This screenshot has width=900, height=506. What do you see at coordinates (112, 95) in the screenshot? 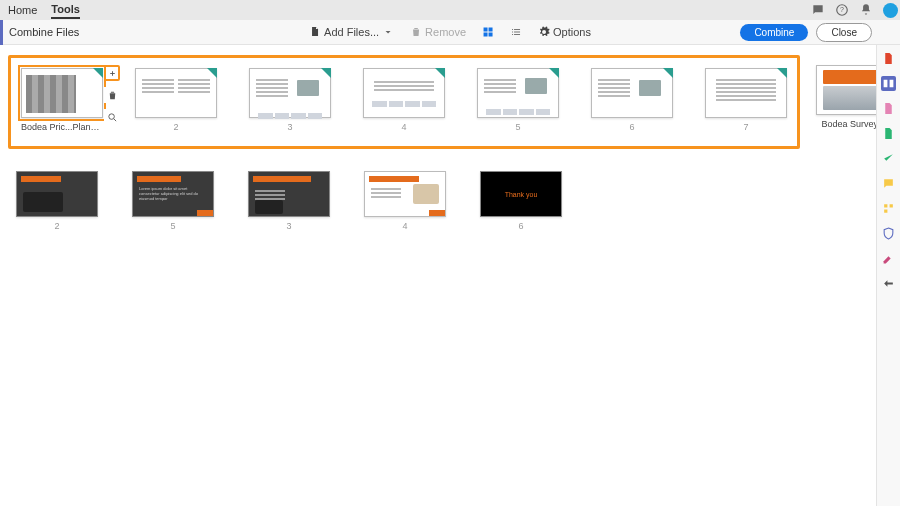
I see `thumb-tool-column` at bounding box center [112, 95].